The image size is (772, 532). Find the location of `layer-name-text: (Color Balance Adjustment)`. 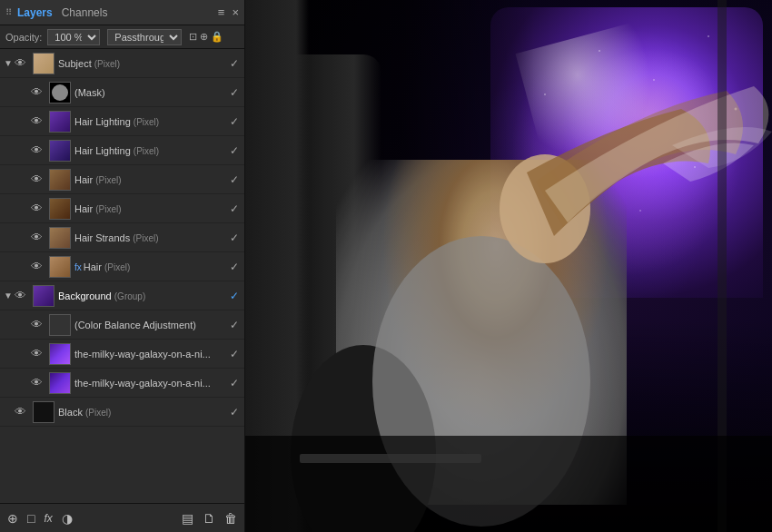

layer-name-text: (Color Balance Adjustment) is located at coordinates (135, 325).